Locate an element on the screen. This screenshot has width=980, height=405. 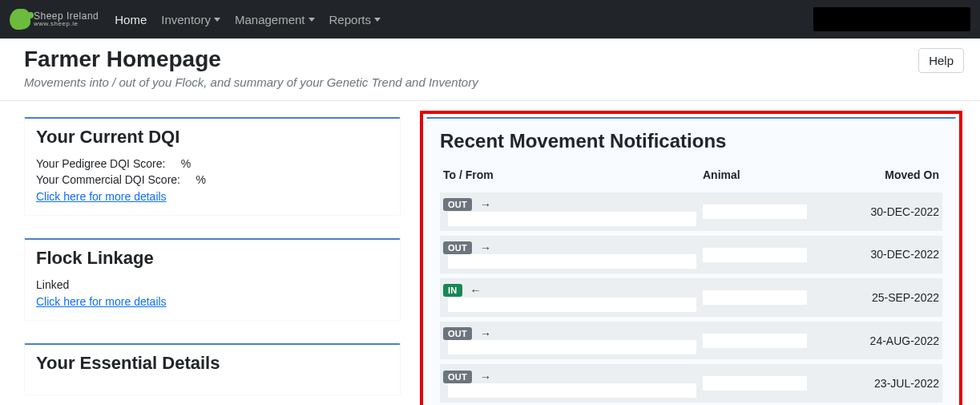
arrow-icon: ← is located at coordinates (476, 290).